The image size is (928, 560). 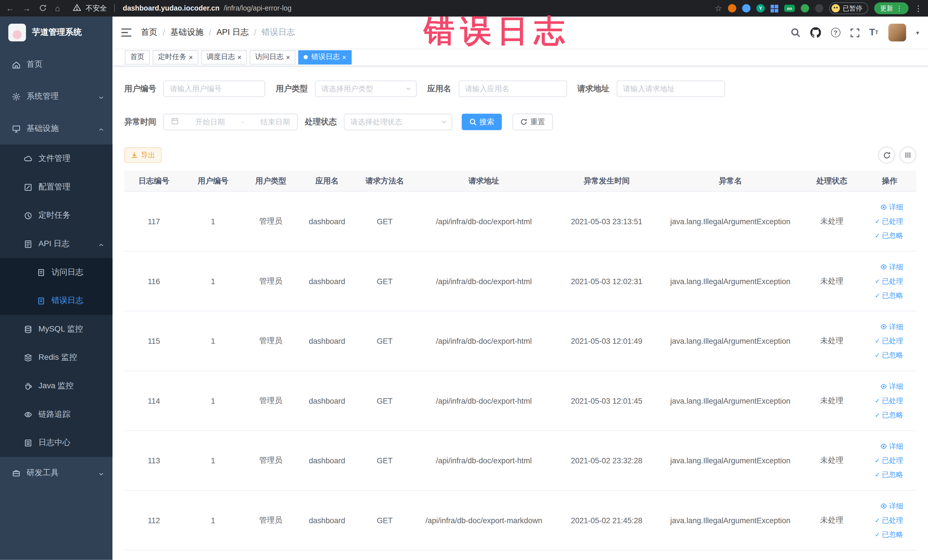 What do you see at coordinates (918, 8) in the screenshot?
I see `browser-menu-icon: ⋮` at bounding box center [918, 8].